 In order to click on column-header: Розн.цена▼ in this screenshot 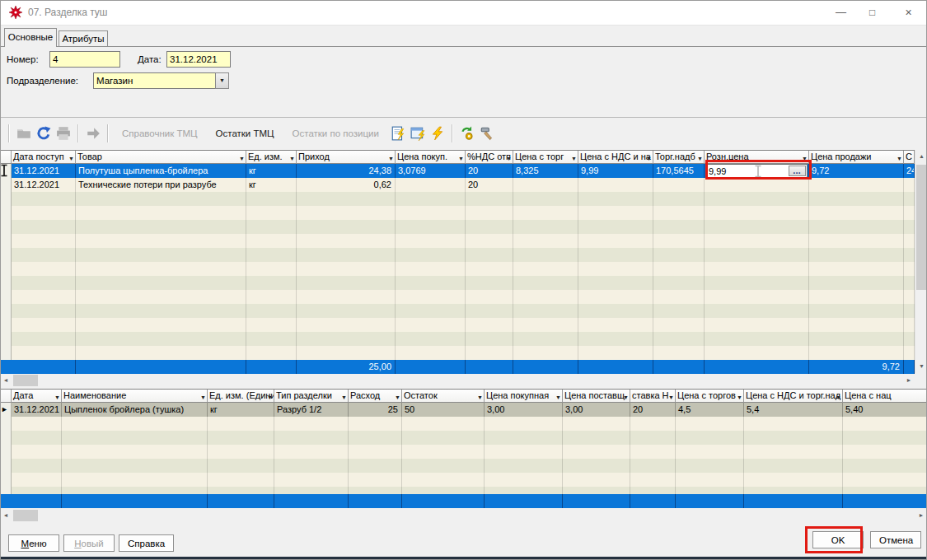, I will do `click(756, 157)`.